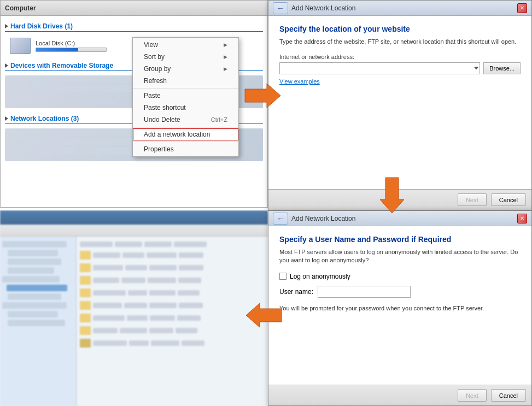 The image size is (532, 406). I want to click on bl-row-7-text, so click(105, 331).